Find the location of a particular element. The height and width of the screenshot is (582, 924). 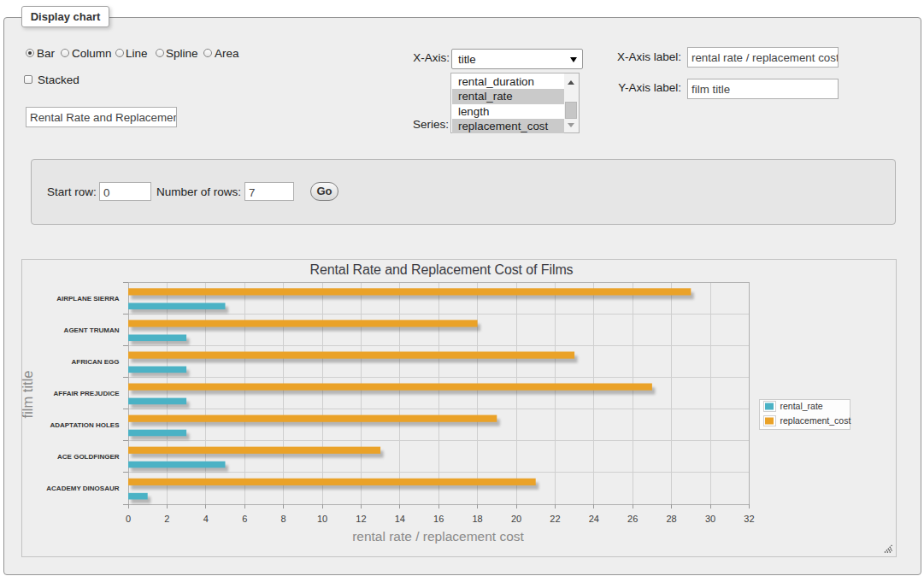

svg-text: AIRPLANE SIERRA is located at coordinates (88, 299).